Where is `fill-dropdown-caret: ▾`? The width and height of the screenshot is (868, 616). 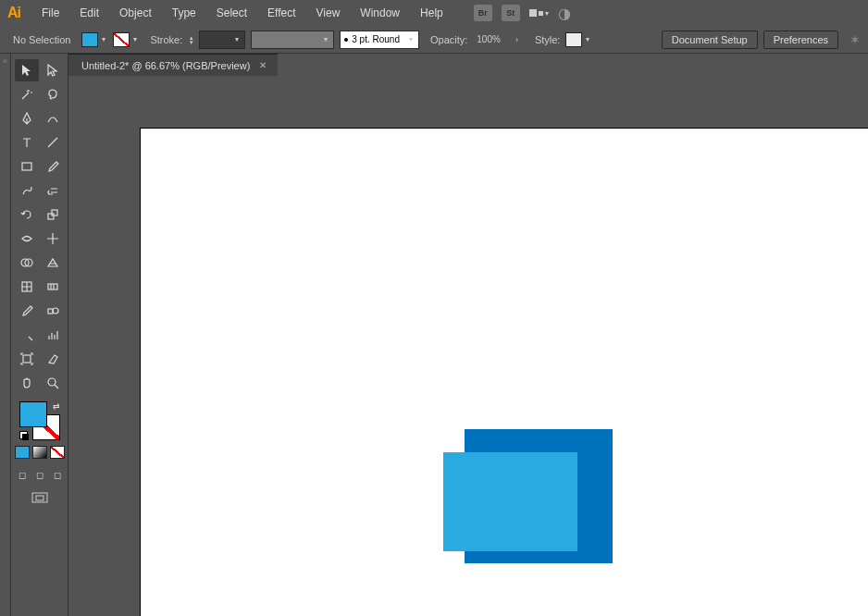
fill-dropdown-caret: ▾ is located at coordinates (104, 39).